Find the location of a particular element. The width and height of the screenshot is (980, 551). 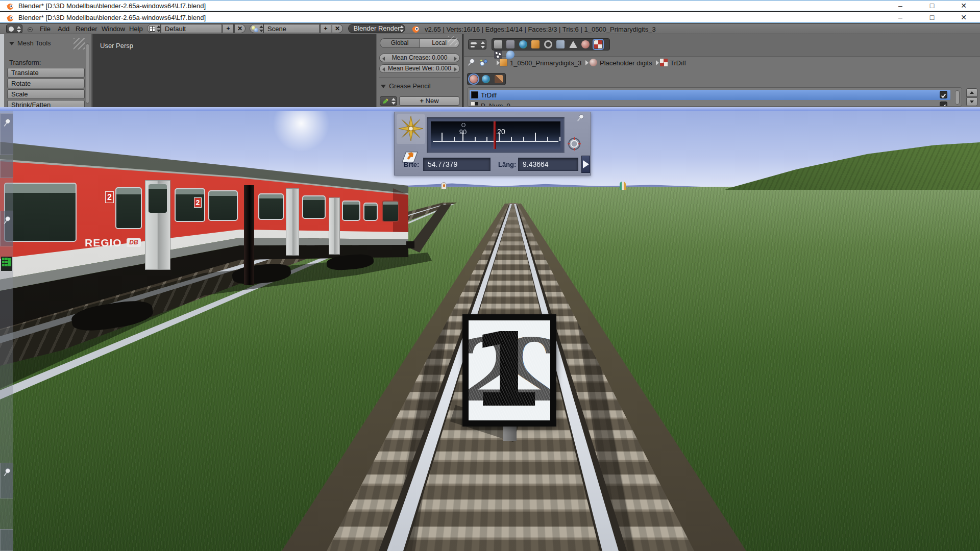

orientation-toggle: Global Local is located at coordinates (420, 43).